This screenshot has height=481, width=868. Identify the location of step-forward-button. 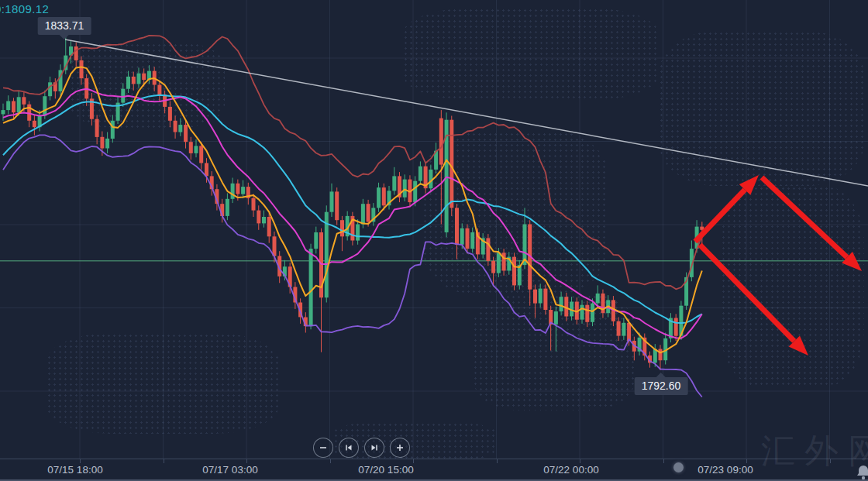
(374, 448).